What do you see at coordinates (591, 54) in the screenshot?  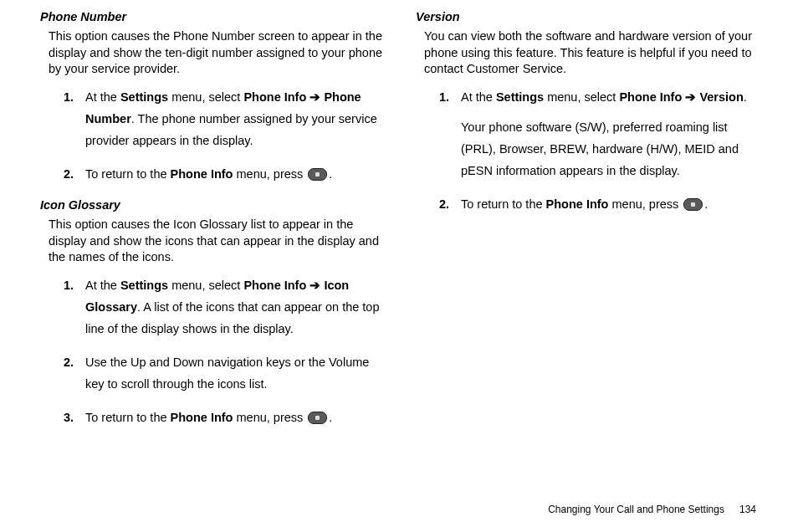 I see `paragraph-version-intro: You can view both the software and hardw…` at bounding box center [591, 54].